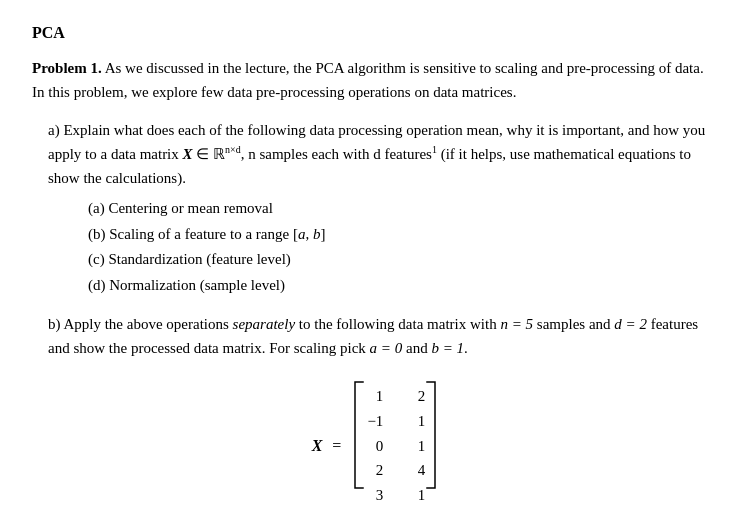  I want to click on left-bracket-icon, so click(358, 435).